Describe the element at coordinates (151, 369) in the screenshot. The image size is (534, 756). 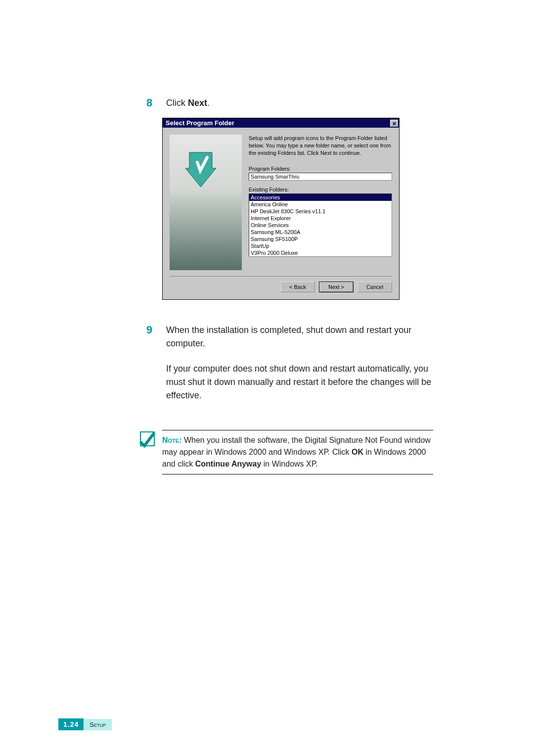
I see `step-number: 9` at that location.